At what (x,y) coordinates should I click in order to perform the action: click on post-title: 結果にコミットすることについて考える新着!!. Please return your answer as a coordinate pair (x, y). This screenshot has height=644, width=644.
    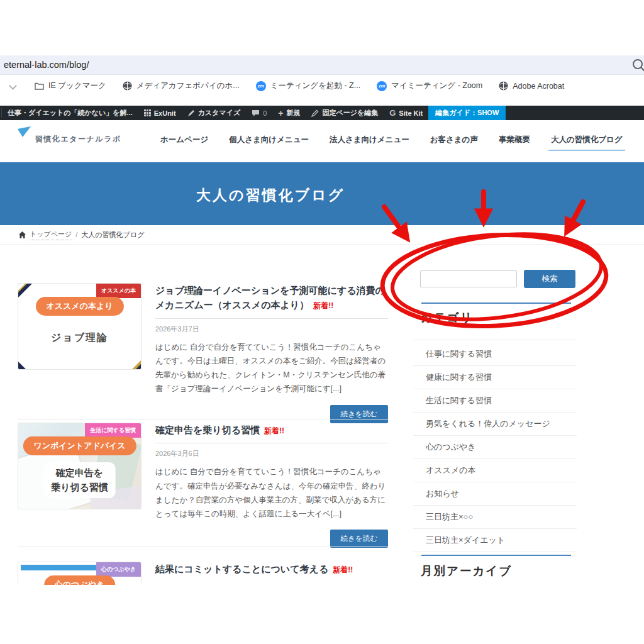
    Looking at the image, I should click on (272, 569).